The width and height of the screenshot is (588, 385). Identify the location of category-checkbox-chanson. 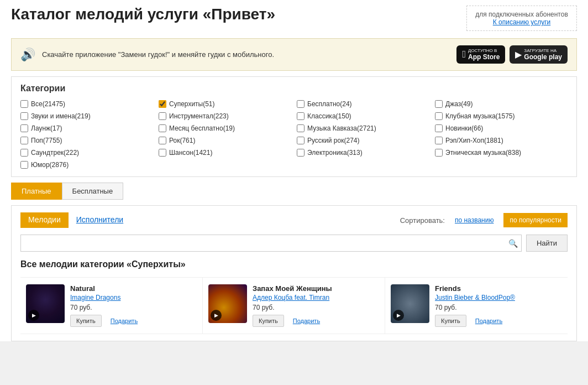
(162, 153).